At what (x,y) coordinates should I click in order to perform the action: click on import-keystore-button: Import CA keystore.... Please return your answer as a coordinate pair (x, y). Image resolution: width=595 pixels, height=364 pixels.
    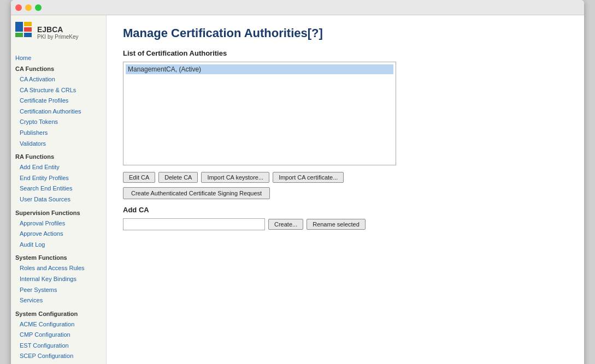
    Looking at the image, I should click on (235, 177).